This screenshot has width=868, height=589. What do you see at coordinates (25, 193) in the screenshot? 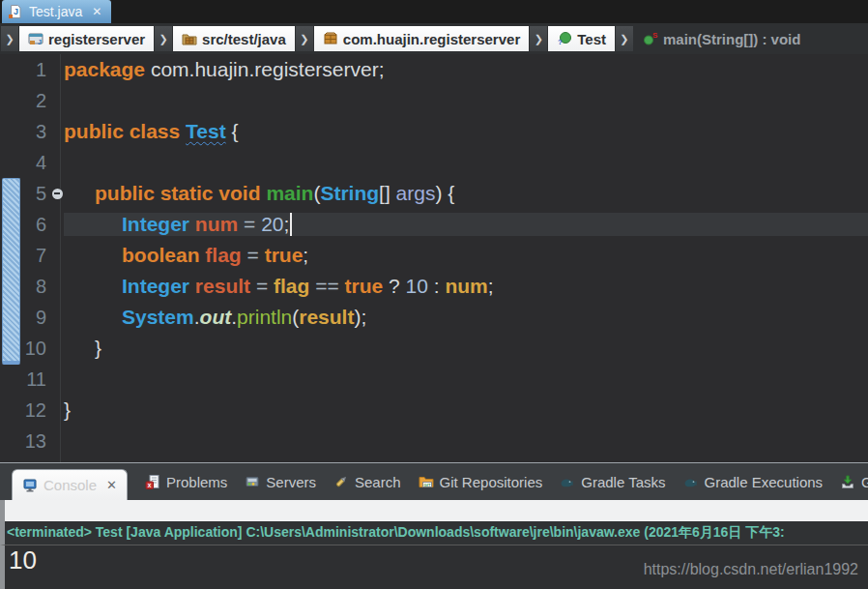
I see `line-number: 5` at bounding box center [25, 193].